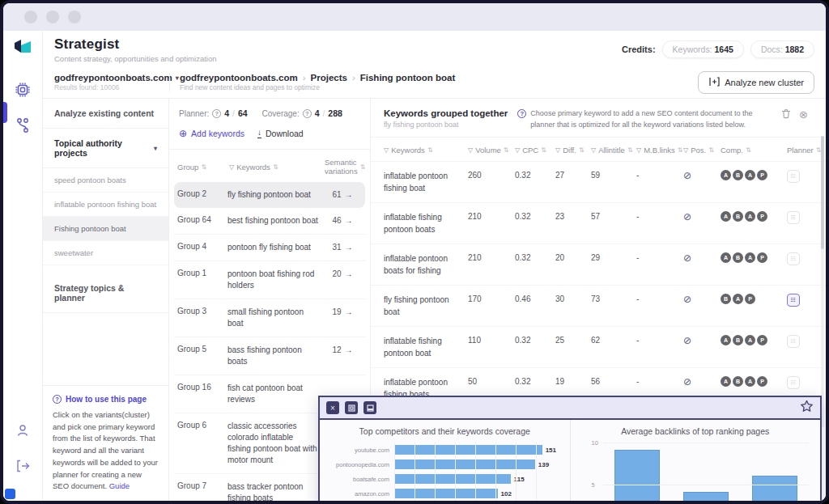 The image size is (829, 504). I want to click on nav-strategy-topics-planner: Strategy topics & planner, so click(105, 293).